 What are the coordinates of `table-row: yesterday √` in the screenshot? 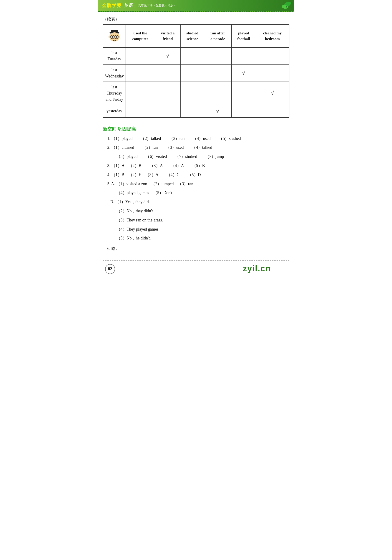 It's located at (196, 111).